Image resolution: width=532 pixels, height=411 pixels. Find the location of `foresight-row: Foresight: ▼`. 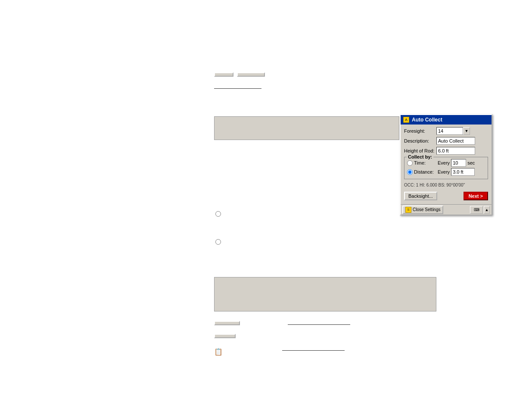

foresight-row: Foresight: ▼ is located at coordinates (446, 131).